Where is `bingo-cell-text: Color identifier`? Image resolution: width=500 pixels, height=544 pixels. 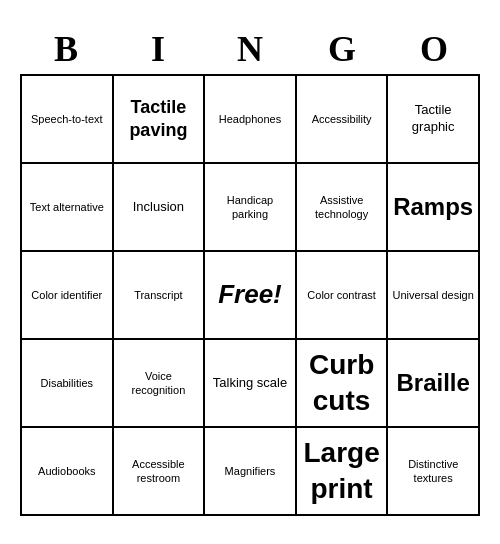 bingo-cell-text: Color identifier is located at coordinates (66, 295).